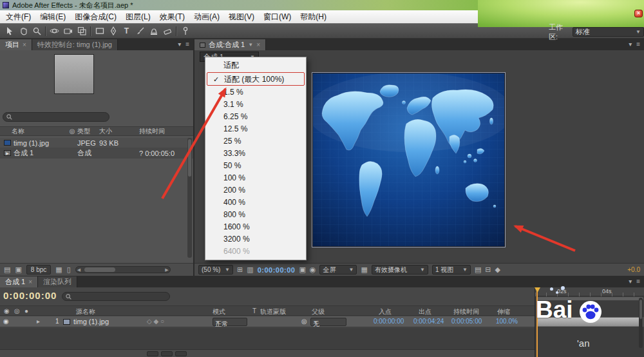  What do you see at coordinates (313, 269) in the screenshot?
I see `show-channel-icon: ◉` at bounding box center [313, 269].